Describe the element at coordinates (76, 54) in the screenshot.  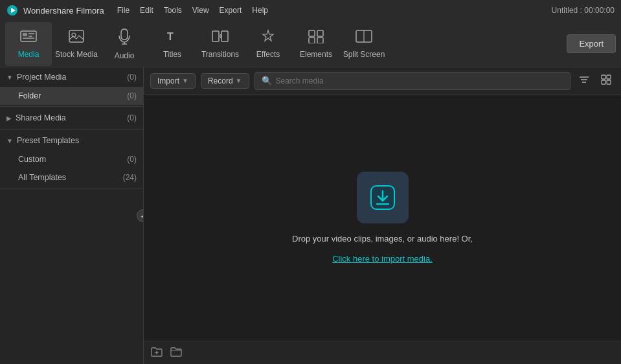
I see `toolbar-btn-label: Stock Media` at that location.